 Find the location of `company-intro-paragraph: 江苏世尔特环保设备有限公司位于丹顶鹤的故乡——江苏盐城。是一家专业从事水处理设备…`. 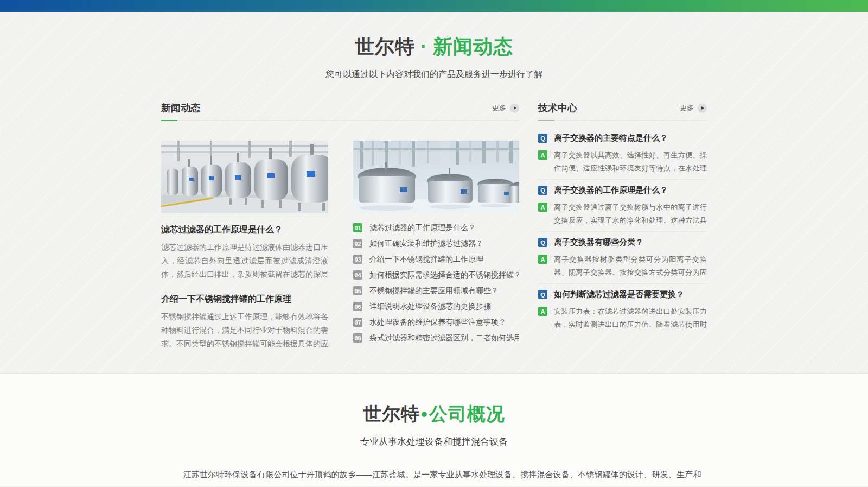

company-intro-paragraph: 江苏世尔特环保设备有限公司位于丹顶鹤的故乡——江苏盐城。是一家专业从事水处理设备… is located at coordinates (434, 476).